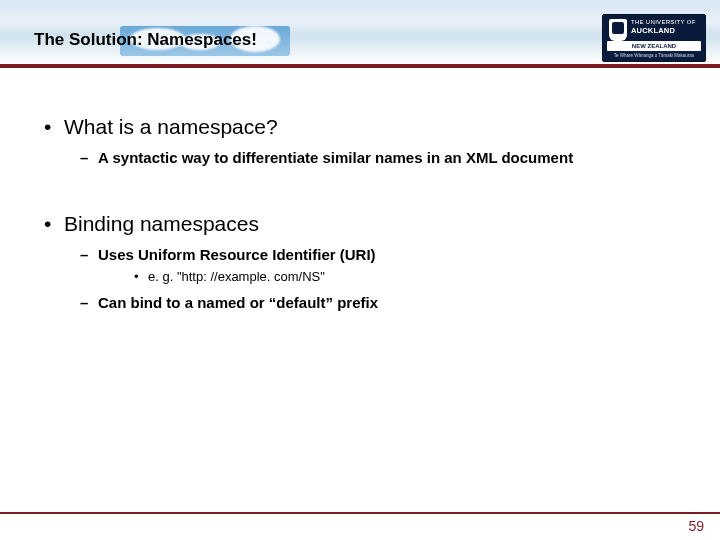 This screenshot has width=720, height=540. I want to click on page-number: 59, so click(696, 526).